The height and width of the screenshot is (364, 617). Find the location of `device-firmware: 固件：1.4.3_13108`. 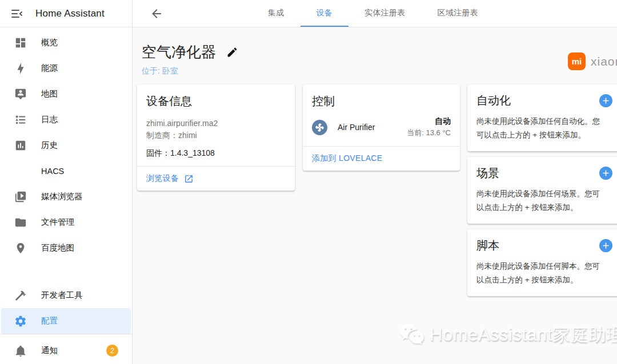

device-firmware: 固件：1.4.3_13108 is located at coordinates (216, 153).